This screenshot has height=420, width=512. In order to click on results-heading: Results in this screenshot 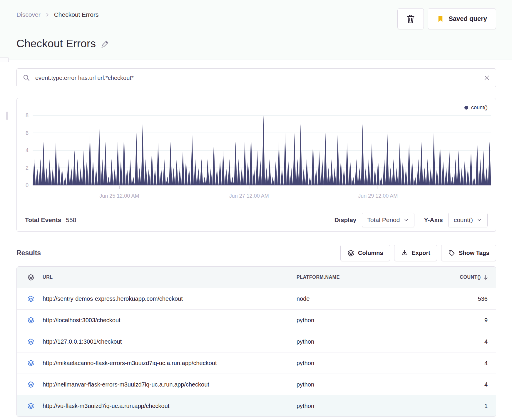, I will do `click(29, 253)`.